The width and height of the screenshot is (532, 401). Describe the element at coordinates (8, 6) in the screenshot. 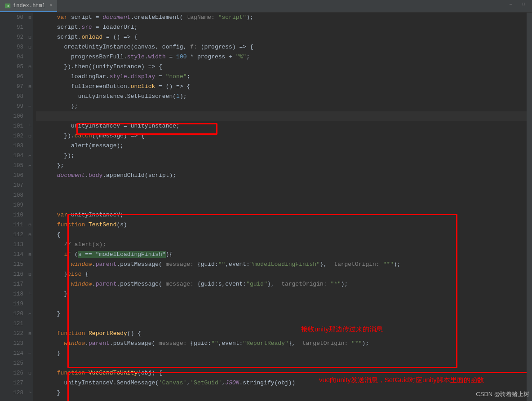

I see `svg-text: H` at that location.